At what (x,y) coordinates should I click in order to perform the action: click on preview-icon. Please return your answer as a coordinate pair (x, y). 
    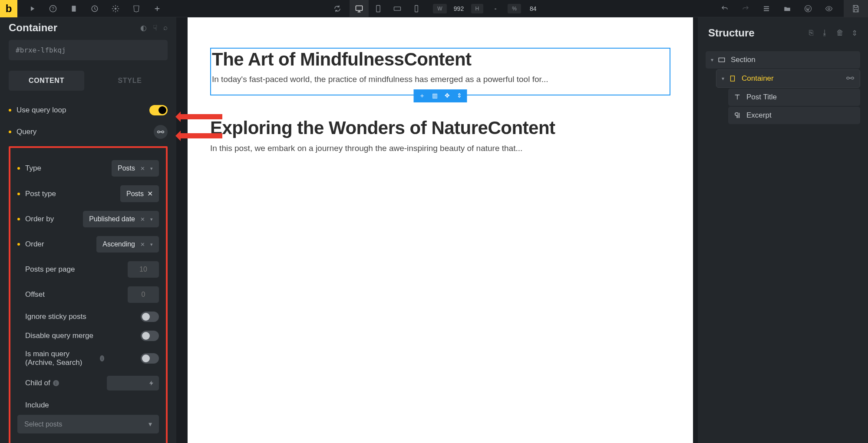
    Looking at the image, I should click on (829, 9).